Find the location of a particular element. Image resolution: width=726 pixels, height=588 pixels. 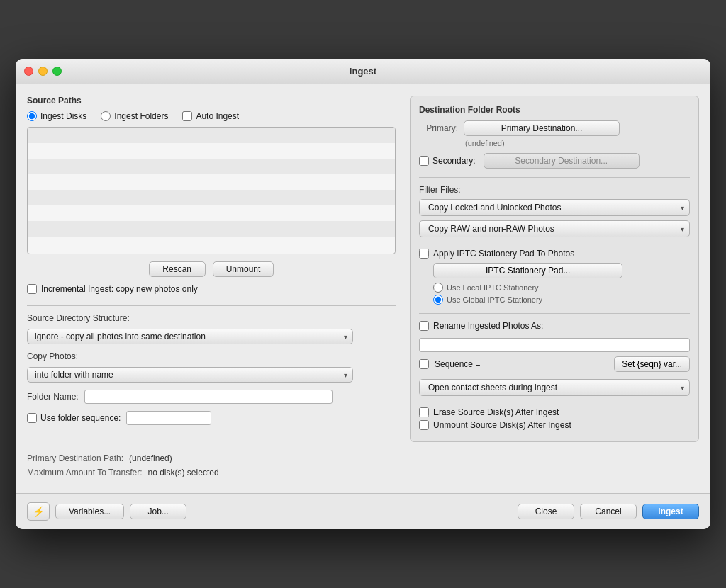

variables-button: Variables... is located at coordinates (89, 511).